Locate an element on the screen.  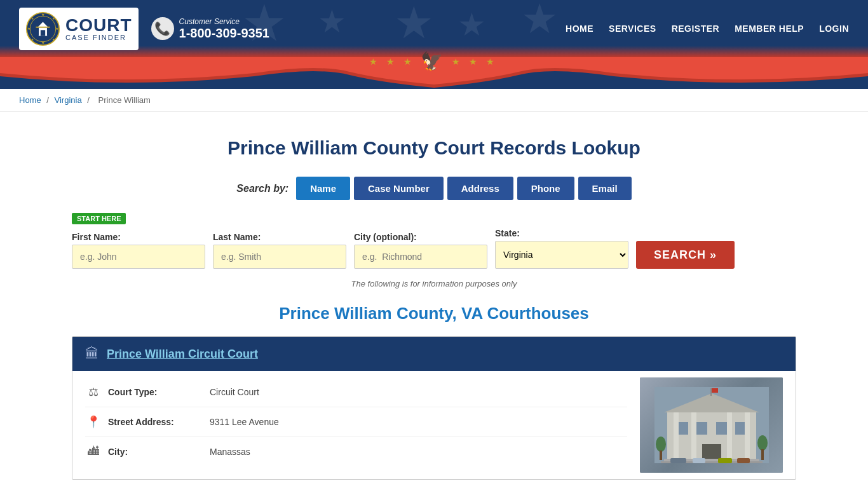
breadcrumb-sep-2: / is located at coordinates (89, 100).